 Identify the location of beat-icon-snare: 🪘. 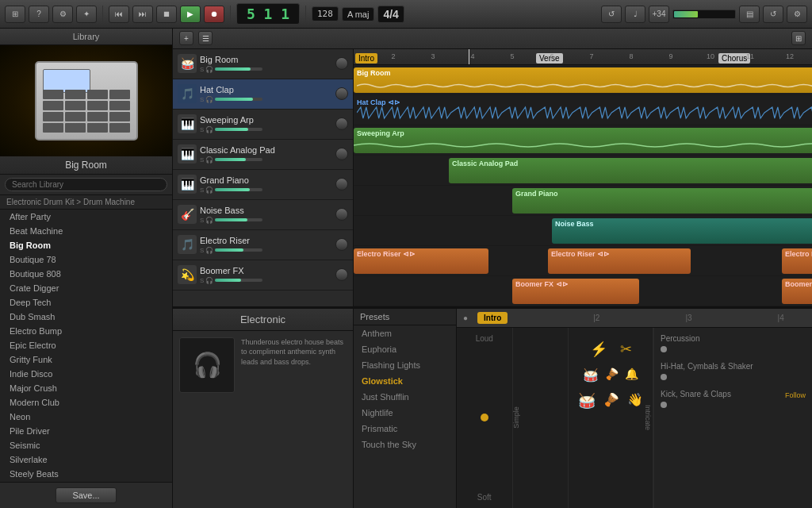
(611, 401).